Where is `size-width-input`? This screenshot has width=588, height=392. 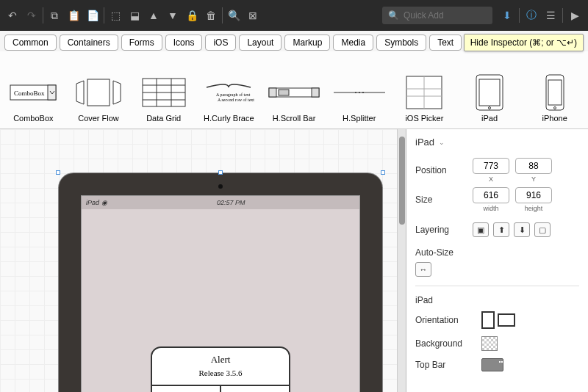
size-width-input is located at coordinates (491, 195).